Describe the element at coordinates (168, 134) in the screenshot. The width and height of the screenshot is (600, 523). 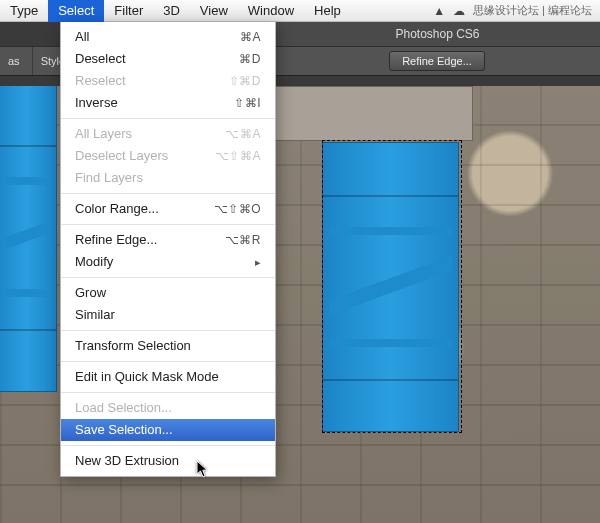
I see `menu-item-all-layers: All Layers⌥⌘A` at that location.